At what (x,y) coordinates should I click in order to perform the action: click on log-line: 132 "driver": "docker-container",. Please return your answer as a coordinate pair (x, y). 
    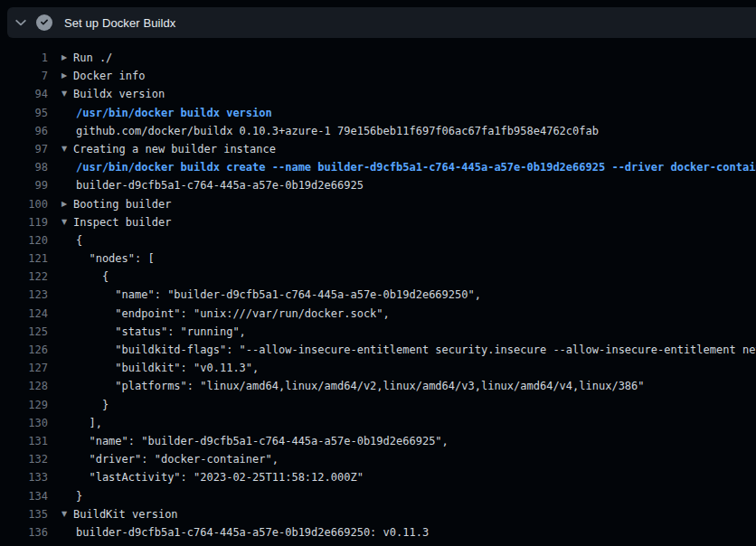
    Looking at the image, I should click on (378, 459).